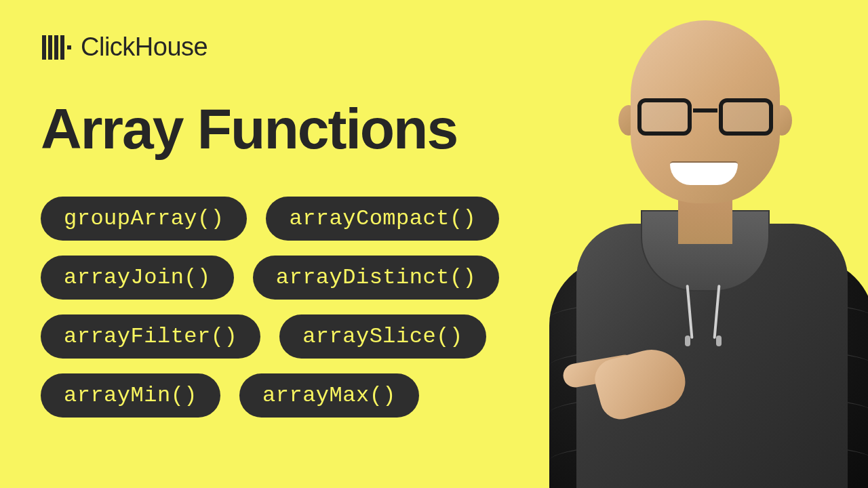 The height and width of the screenshot is (488, 868). Describe the element at coordinates (376, 278) in the screenshot. I see `pill-arraydistinct: arrayDistinct()` at that location.